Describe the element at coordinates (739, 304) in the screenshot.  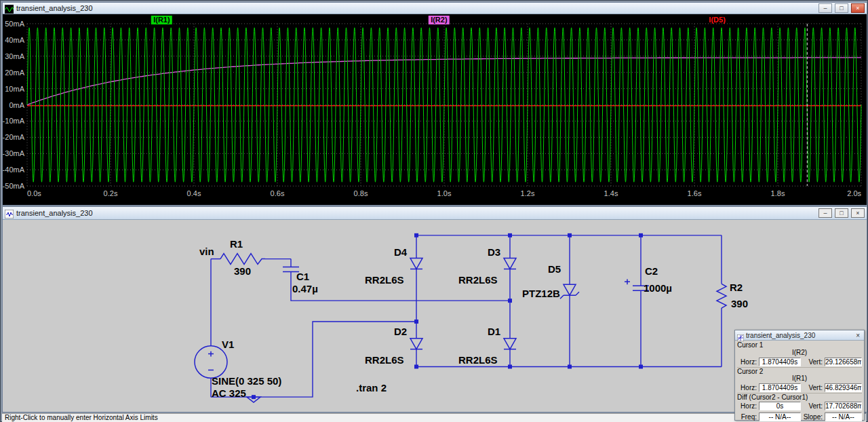
I see `label-R2-value: 390` at that location.